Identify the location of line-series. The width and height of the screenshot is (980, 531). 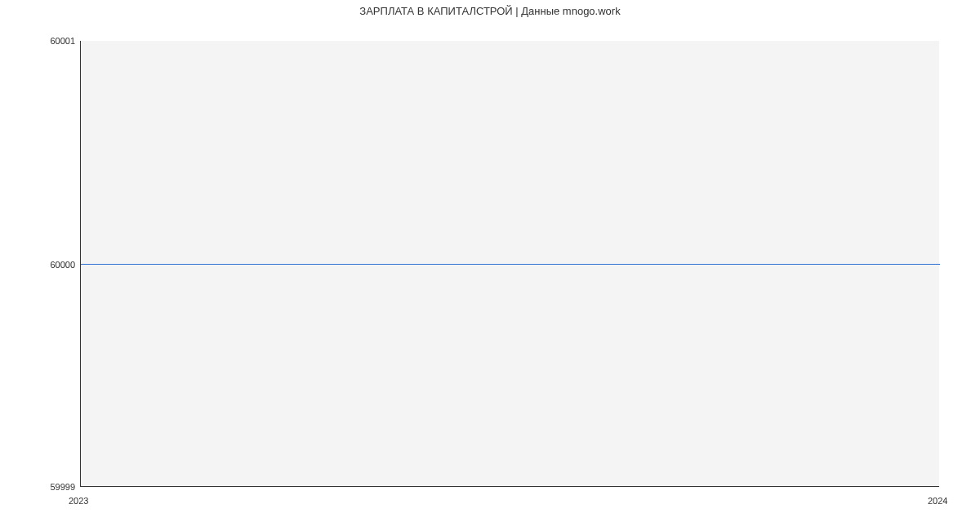
(510, 265).